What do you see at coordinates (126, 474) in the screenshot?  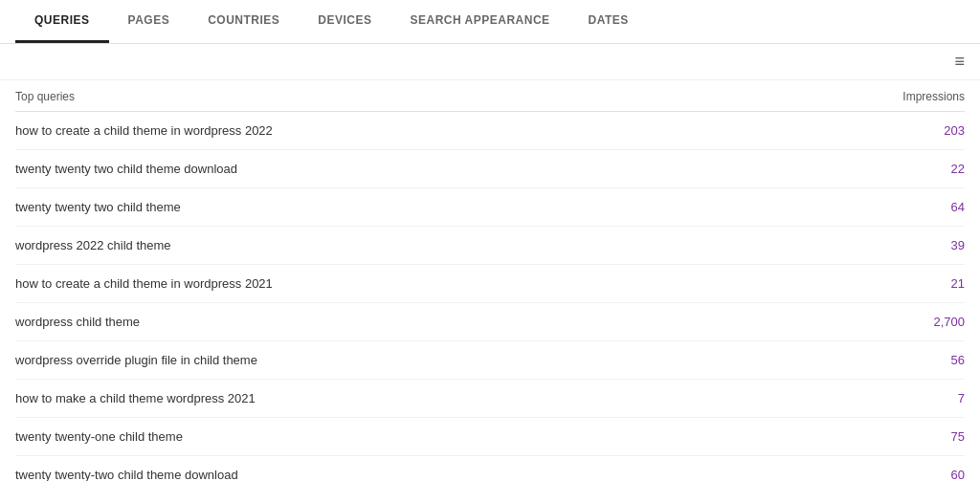 I see `row-label: twenty twenty-two child theme download` at bounding box center [126, 474].